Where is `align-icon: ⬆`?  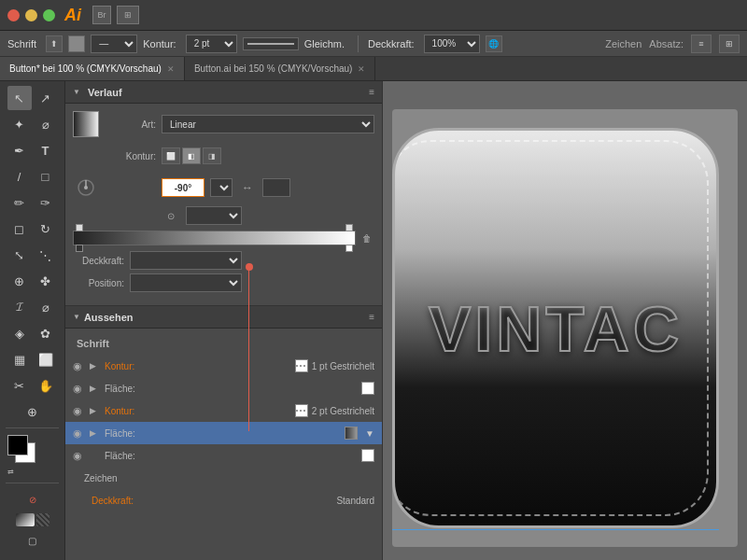
align-icon: ⬆ is located at coordinates (54, 44).